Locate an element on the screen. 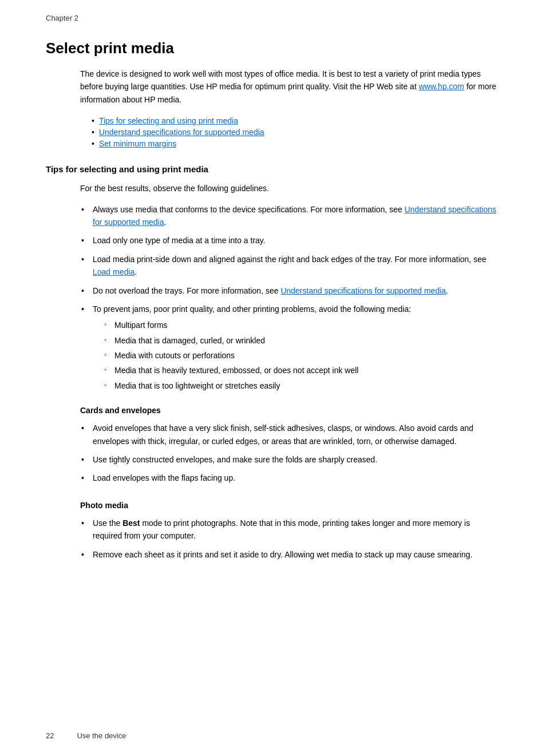  tips-bullet-4: Do not overload the trays. For more info… is located at coordinates (290, 291).